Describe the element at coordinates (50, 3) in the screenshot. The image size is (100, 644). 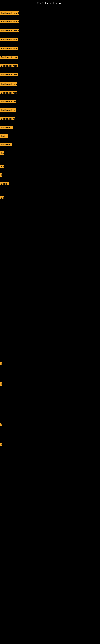
I see `site-title-text: TheBottlenecker.com` at that location.